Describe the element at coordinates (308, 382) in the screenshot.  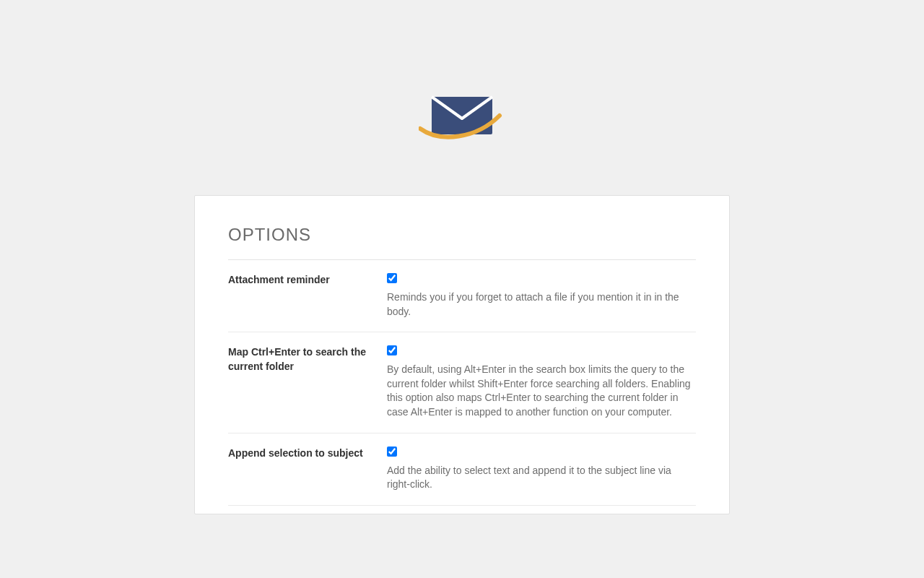
I see `option-label: Map Ctrl+Enter to search the current fol…` at that location.